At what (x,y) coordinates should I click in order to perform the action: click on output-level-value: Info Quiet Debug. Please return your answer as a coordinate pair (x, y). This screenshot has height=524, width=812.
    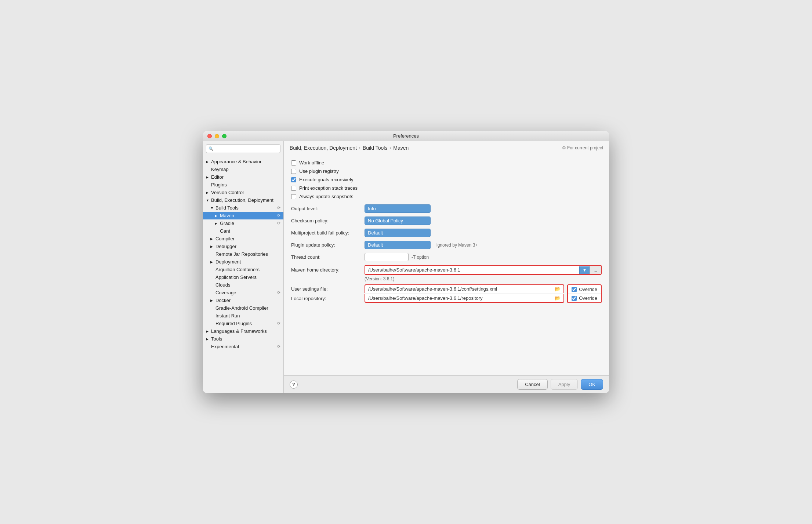
    Looking at the image, I should click on (483, 208).